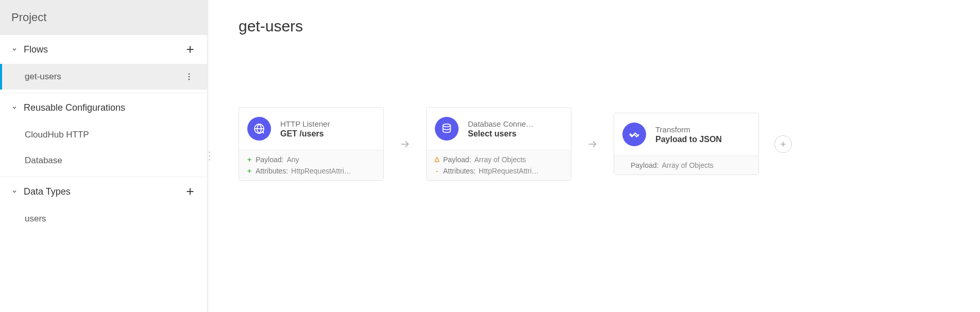  Describe the element at coordinates (447, 129) in the screenshot. I see `database-icon` at that location.